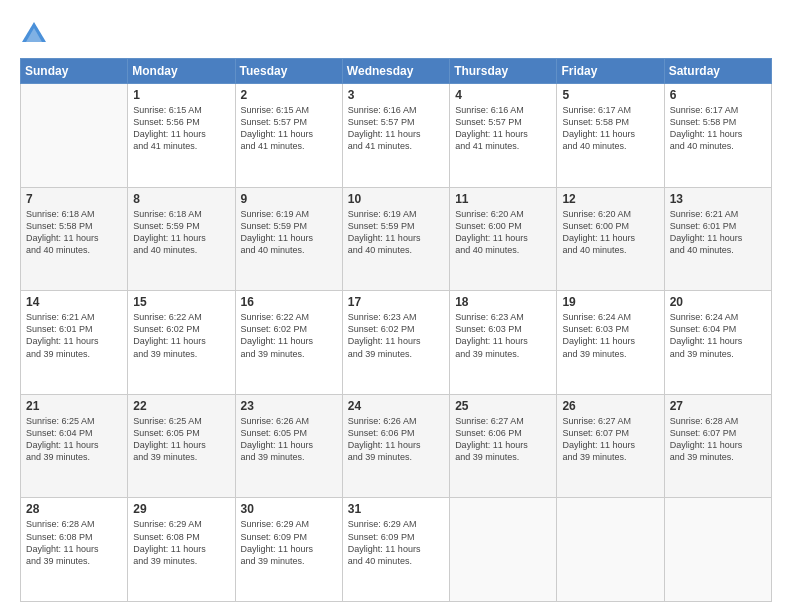  What do you see at coordinates (718, 95) in the screenshot?
I see `day-number: 6` at bounding box center [718, 95].